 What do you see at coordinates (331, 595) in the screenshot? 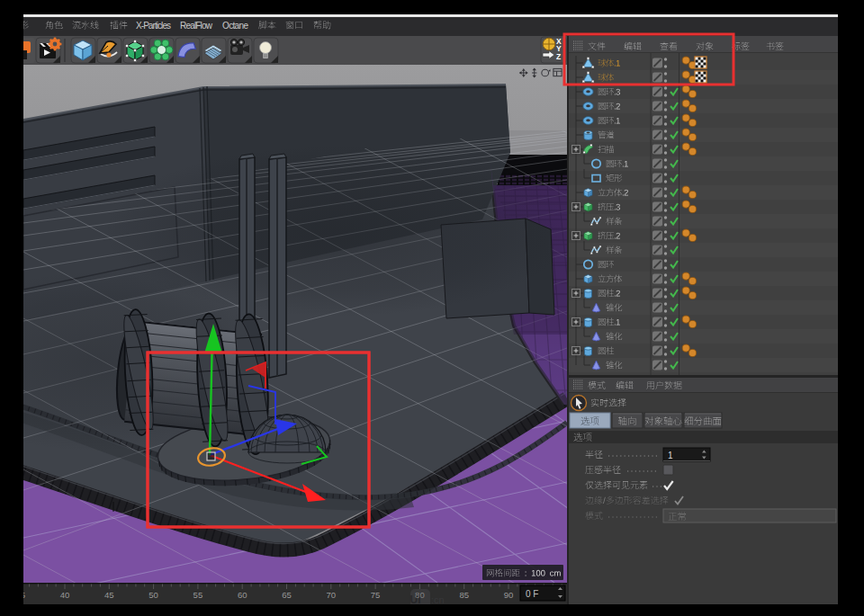
I see `svg-text: 70` at bounding box center [331, 595].